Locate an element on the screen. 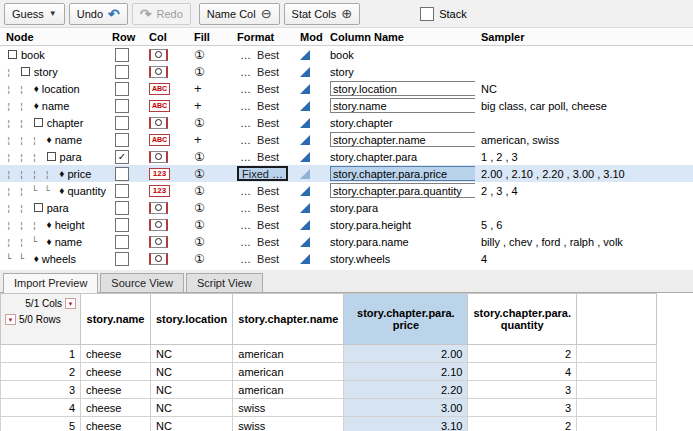  preview-col-header-story-chapter-para-quantity: story.chapter.para.quantity is located at coordinates (522, 320).